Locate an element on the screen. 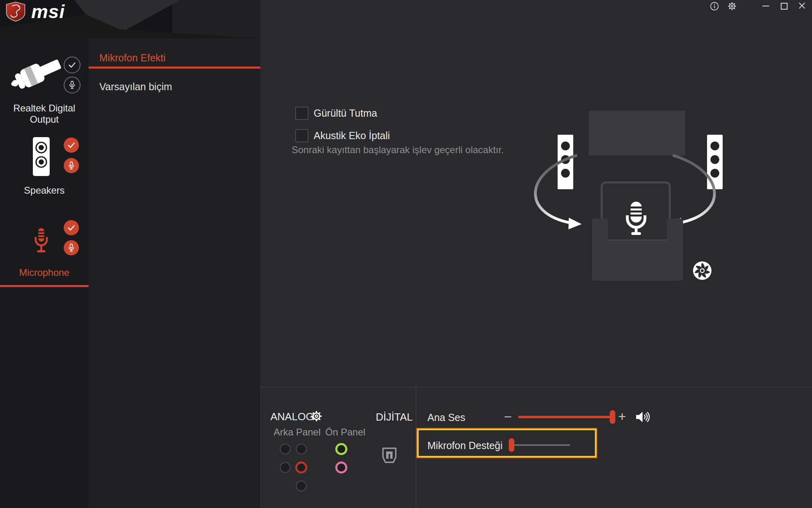  optical-connector-icon is located at coordinates (39, 71).